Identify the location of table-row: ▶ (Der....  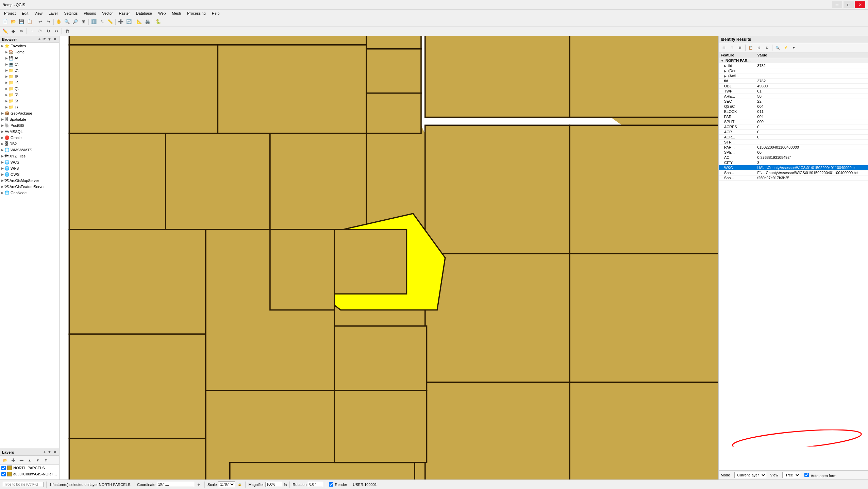
(793, 71).